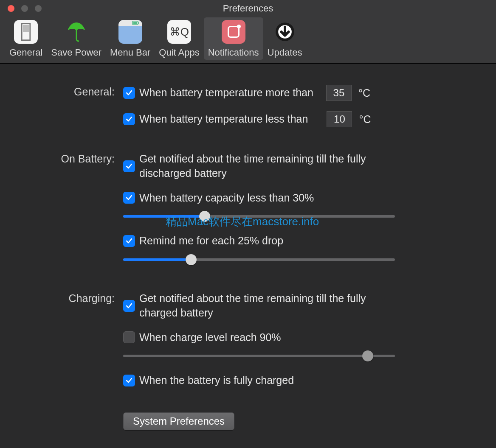 The image size is (496, 448). What do you see at coordinates (217, 381) in the screenshot?
I see `label-fully-charged: When the battery is fully charged` at bounding box center [217, 381].